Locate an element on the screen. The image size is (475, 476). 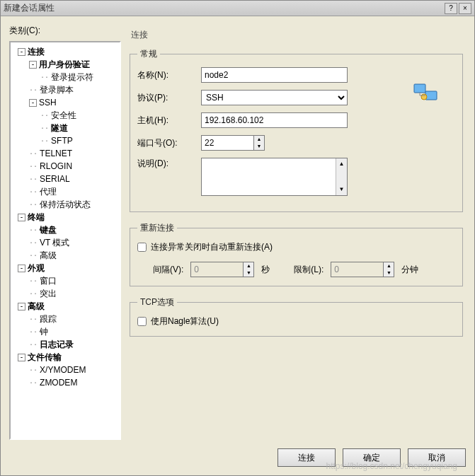
tree-item-label: 突出 is located at coordinates (48, 294).